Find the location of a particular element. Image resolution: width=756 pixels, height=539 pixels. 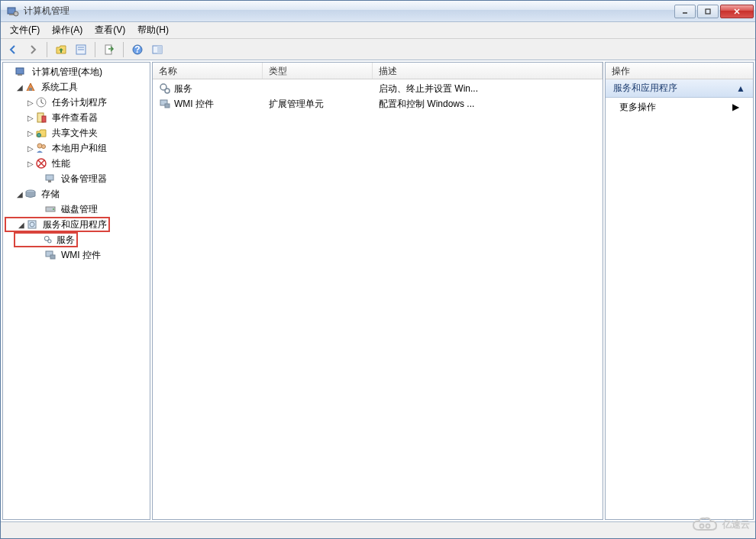

app-icon is located at coordinates (13, 11).